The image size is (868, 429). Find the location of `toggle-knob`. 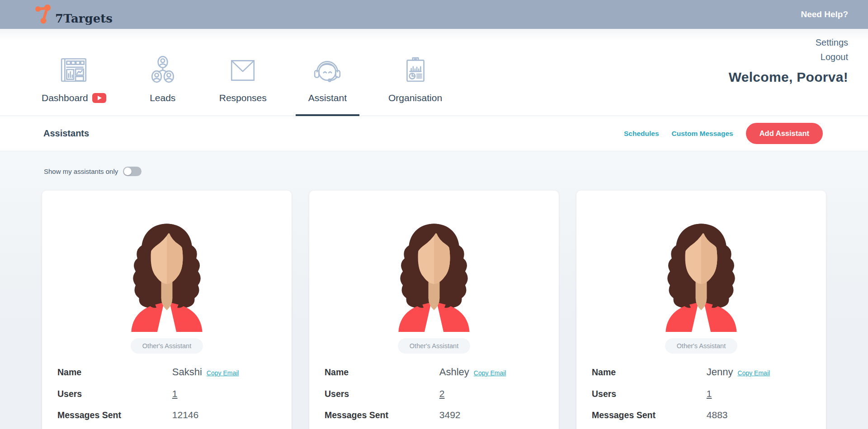

toggle-knob is located at coordinates (127, 172).